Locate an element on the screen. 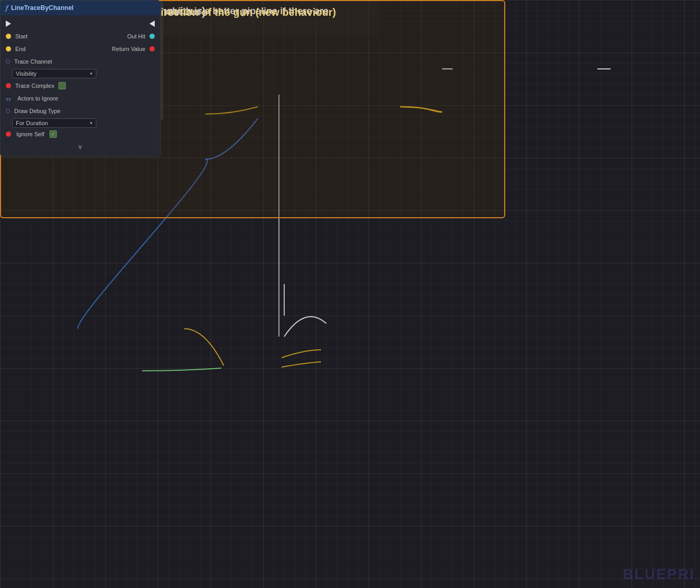 The height and width of the screenshot is (588, 700). trace-channel-value: Visibility is located at coordinates (26, 74).